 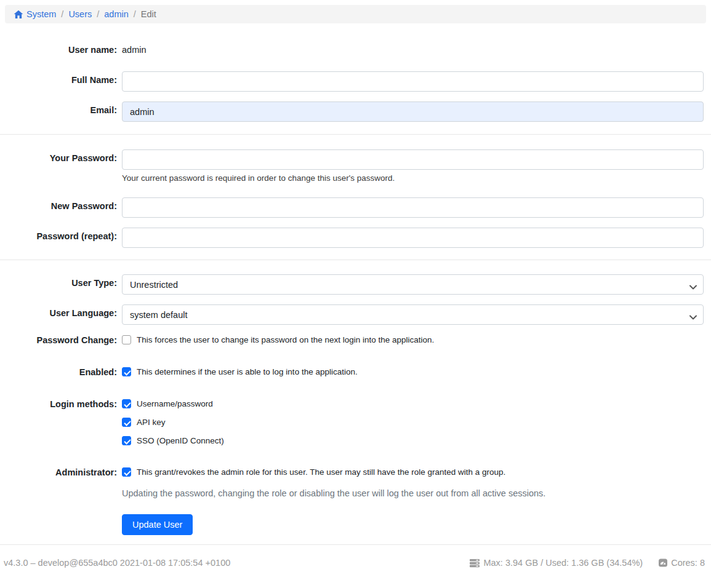 I want to click on new-password-label: New Password:, so click(x=58, y=204).